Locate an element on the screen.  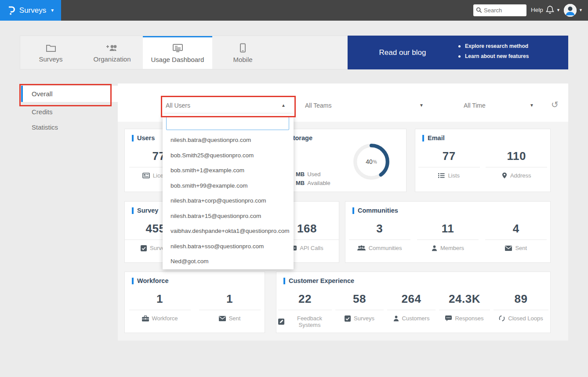
tab-label: Organization is located at coordinates (112, 59).